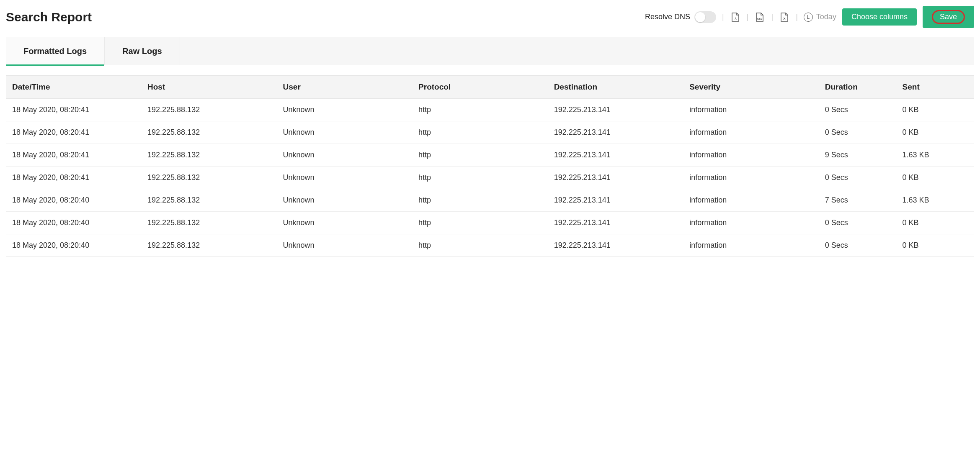 This screenshot has height=467, width=980. What do you see at coordinates (480, 87) in the screenshot?
I see `col-header-protocol: Protocol` at bounding box center [480, 87].